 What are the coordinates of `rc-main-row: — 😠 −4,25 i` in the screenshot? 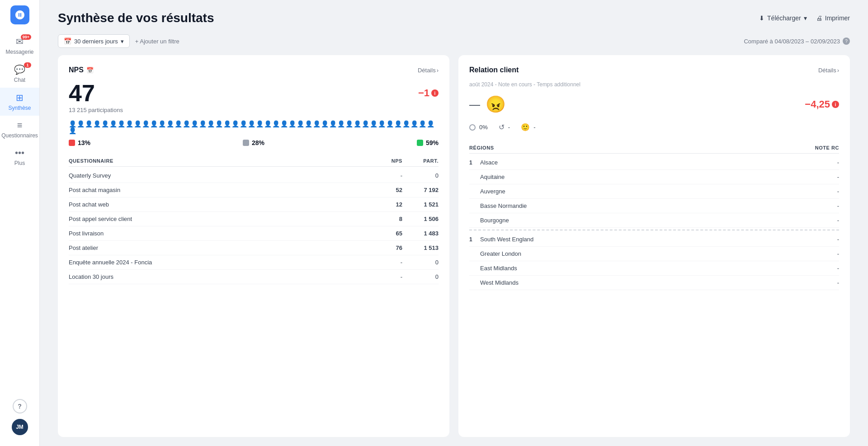 It's located at (654, 104).